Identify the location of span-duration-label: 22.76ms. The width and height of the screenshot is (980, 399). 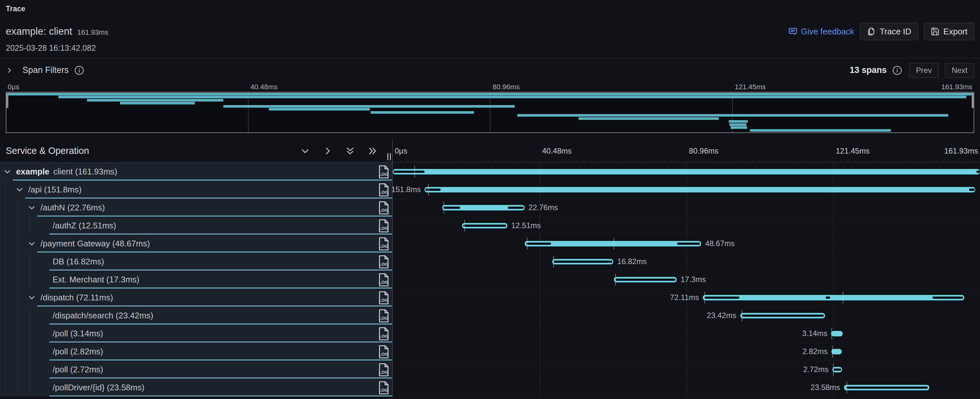
(543, 207).